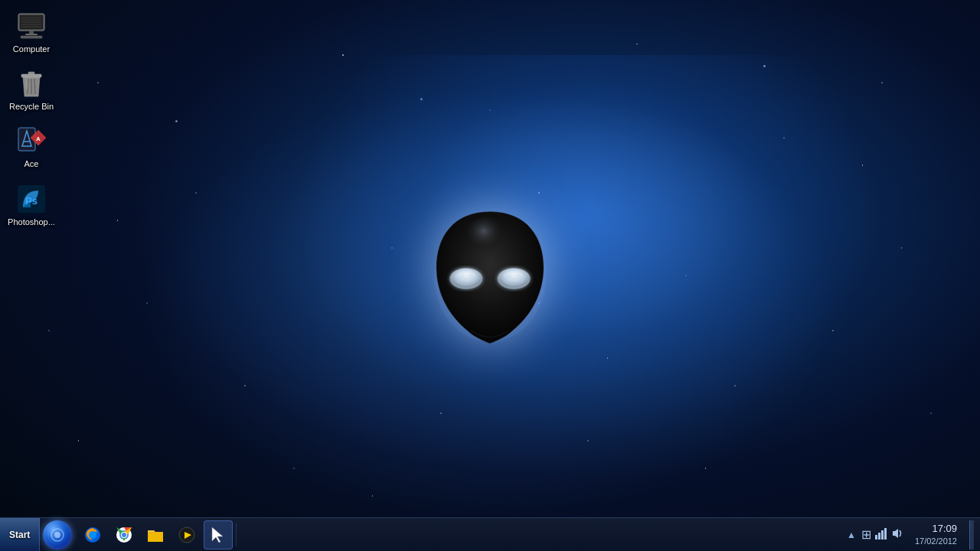  What do you see at coordinates (874, 535) in the screenshot?
I see `system-tray-icons: ▲ ⊞` at bounding box center [874, 535].